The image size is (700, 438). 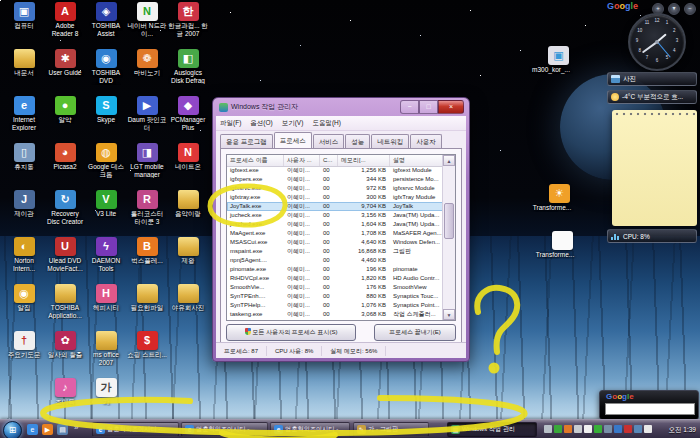 I want to click on process-row: RtHDVCpl.exe이혜미...001,820 KBHD Audio Con…, so click(x=335, y=278).